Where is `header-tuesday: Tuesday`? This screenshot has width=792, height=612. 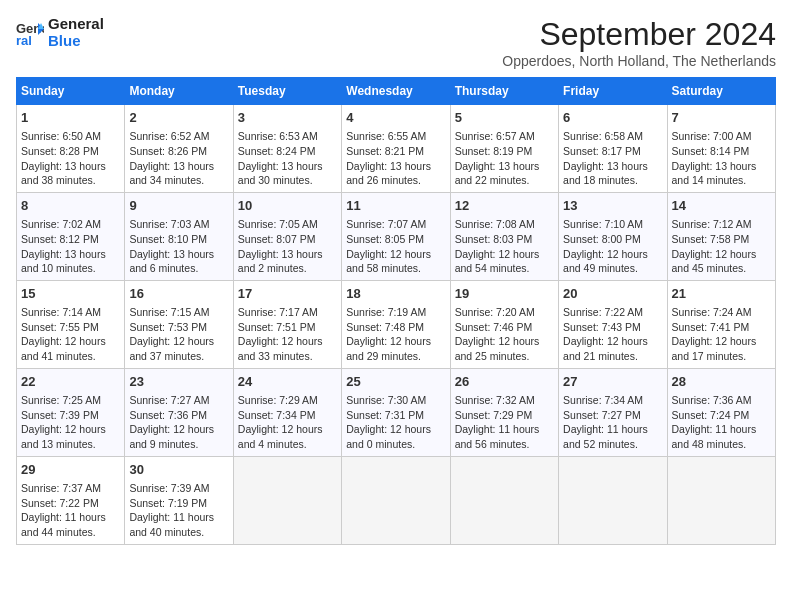 header-tuesday: Tuesday is located at coordinates (287, 92).